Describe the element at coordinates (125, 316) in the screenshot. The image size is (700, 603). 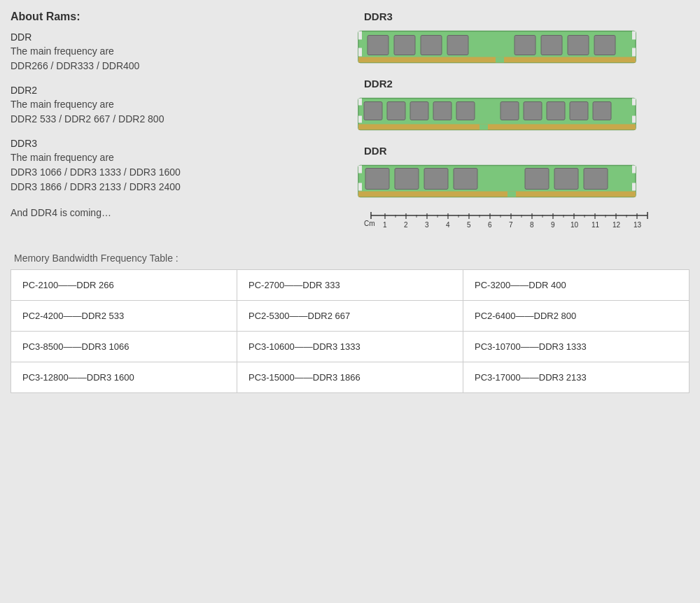
I see `table-cell: PC2-4200——DDR2 533` at that location.